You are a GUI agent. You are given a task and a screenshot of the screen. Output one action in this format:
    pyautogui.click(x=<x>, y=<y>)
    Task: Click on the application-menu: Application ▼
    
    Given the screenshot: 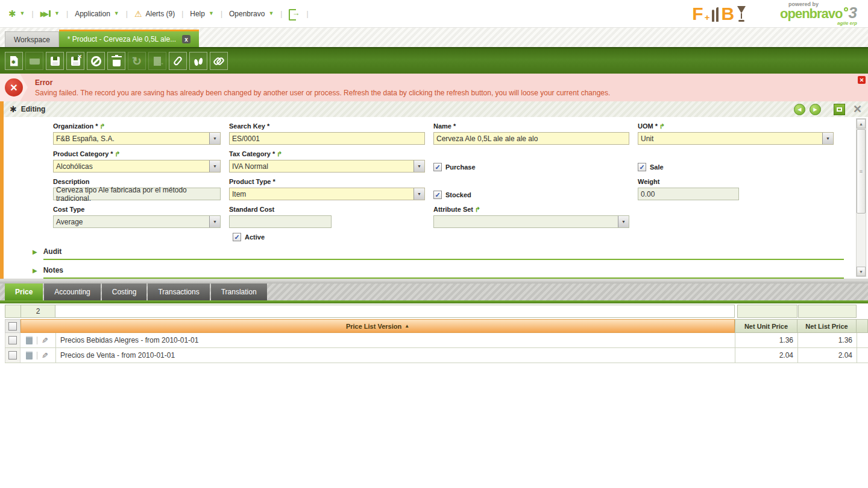 What is the action you would take?
    pyautogui.click(x=97, y=14)
    